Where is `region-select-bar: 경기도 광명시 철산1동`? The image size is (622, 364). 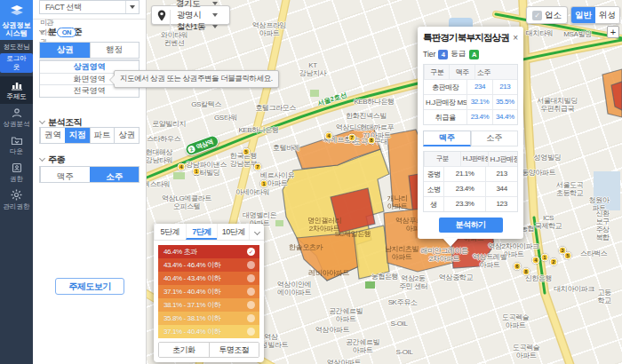
region-select-bar: 경기도 광명시 철산1동 is located at coordinates (190, 15).